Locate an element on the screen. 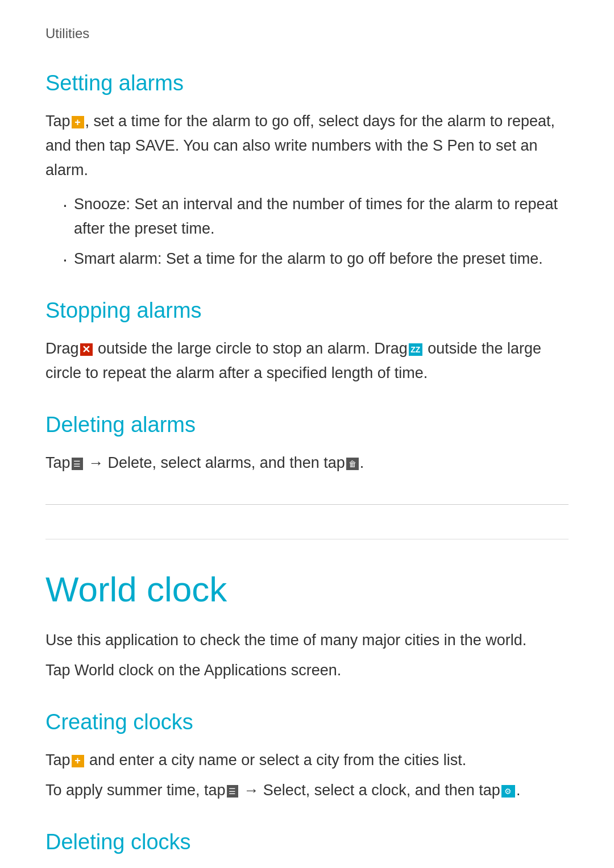 This screenshot has width=614, height=868. setting-alarms-body-text: , set a time for the alarm to go off, se… is located at coordinates (300, 146).